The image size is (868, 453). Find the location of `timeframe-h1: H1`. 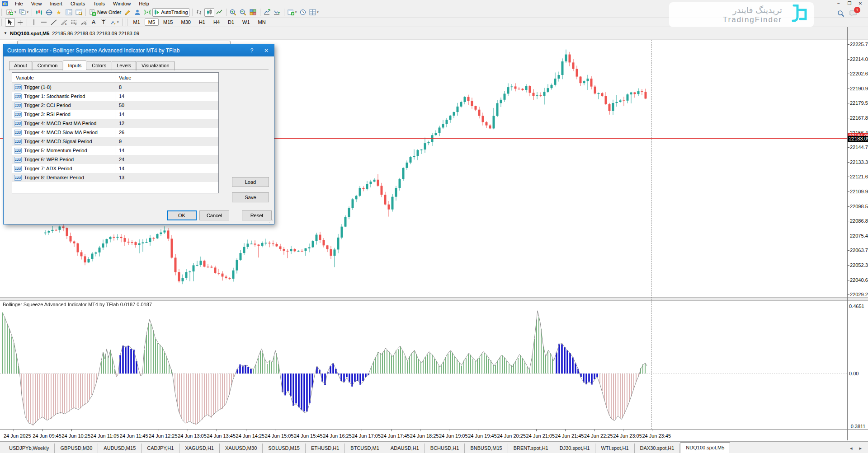

timeframe-h1: H1 is located at coordinates (202, 22).